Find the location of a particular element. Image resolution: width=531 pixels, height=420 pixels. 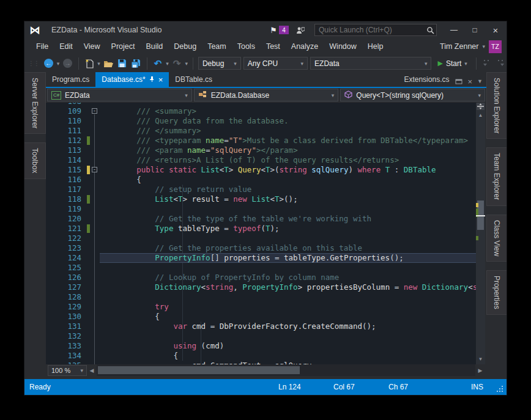

code-line: 128 is located at coordinates (261, 297).